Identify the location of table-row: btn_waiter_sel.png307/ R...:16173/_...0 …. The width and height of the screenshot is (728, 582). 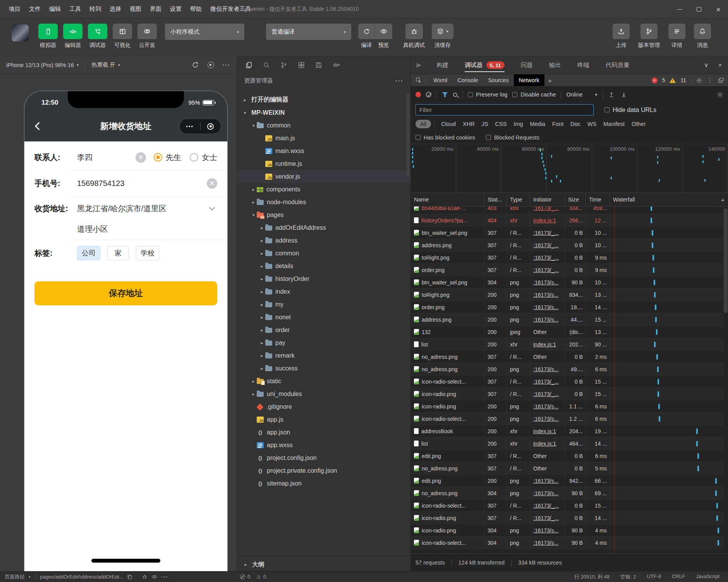
(567, 233).